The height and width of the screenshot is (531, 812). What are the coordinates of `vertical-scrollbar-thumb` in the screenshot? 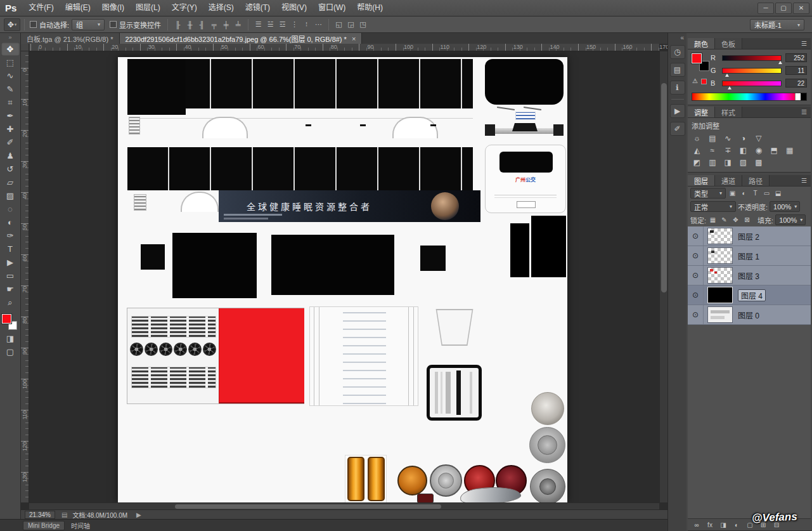 It's located at (664, 188).